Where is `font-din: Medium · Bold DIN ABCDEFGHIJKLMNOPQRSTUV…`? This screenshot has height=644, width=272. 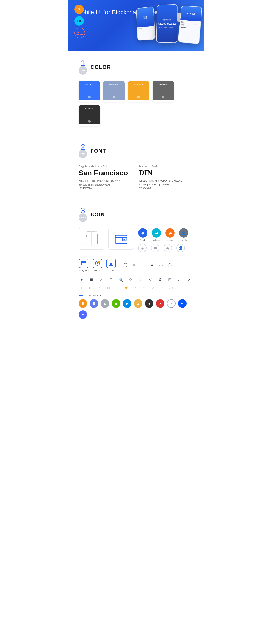 font-din: Medium · Bold DIN ABCDEFGHIJKLMNOPQRSTUV… is located at coordinates (166, 177).